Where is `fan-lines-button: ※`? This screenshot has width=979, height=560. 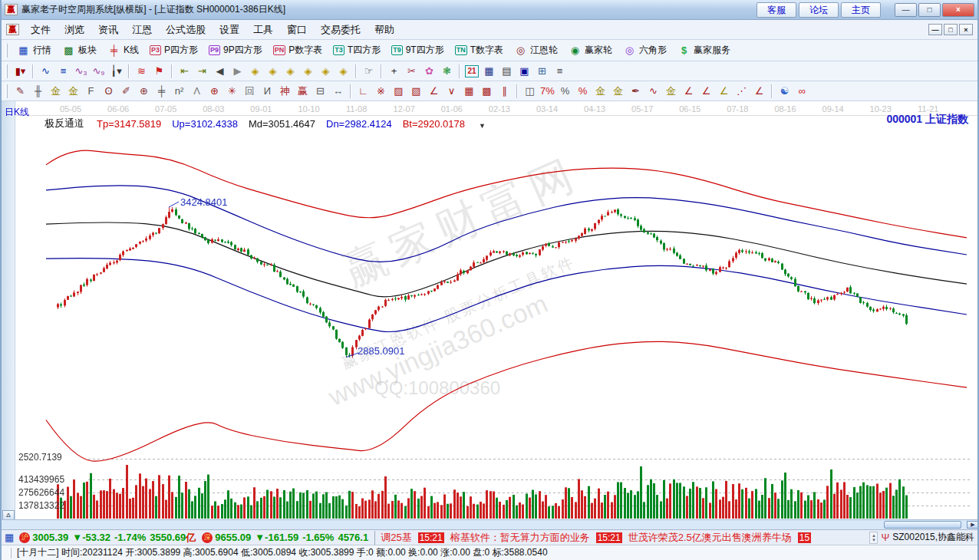 fan-lines-button: ※ is located at coordinates (381, 91).